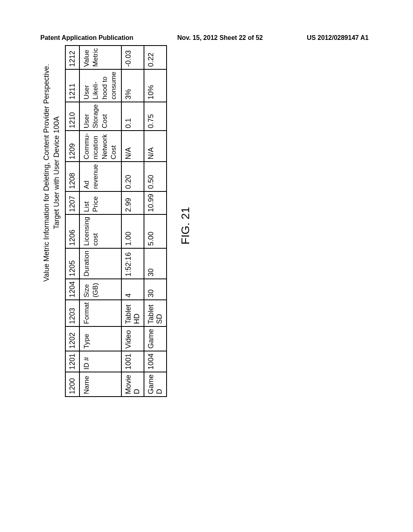  I want to click on page-header: Patent Application Publication Nov. 15, …, so click(204, 38).